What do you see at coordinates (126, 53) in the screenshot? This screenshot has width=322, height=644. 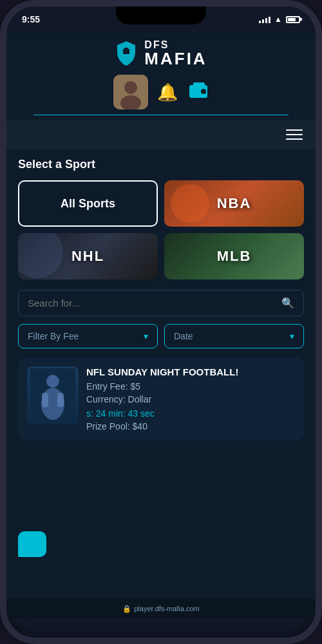 I see `shield-icon` at bounding box center [126, 53].